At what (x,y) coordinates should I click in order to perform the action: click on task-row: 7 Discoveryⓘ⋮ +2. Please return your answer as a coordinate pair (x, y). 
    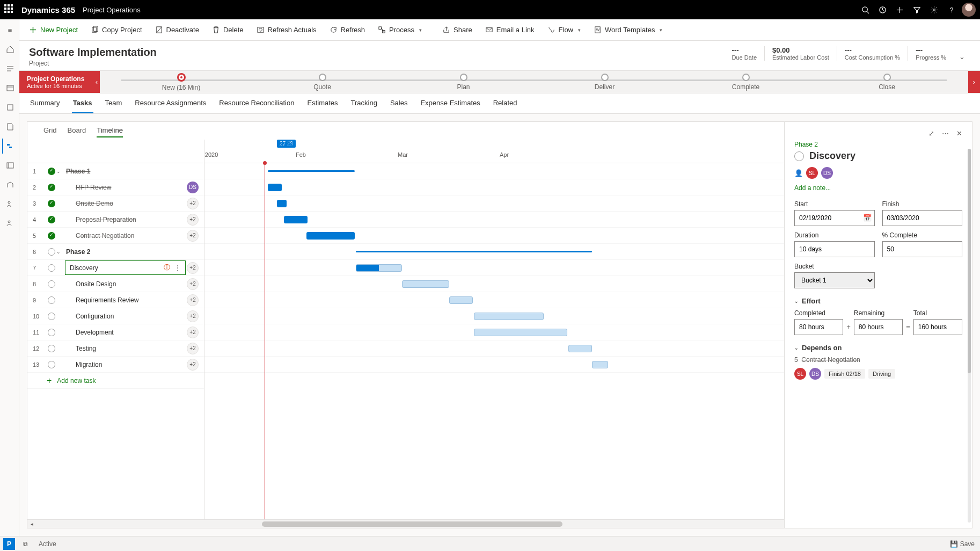
    Looking at the image, I should click on (116, 268).